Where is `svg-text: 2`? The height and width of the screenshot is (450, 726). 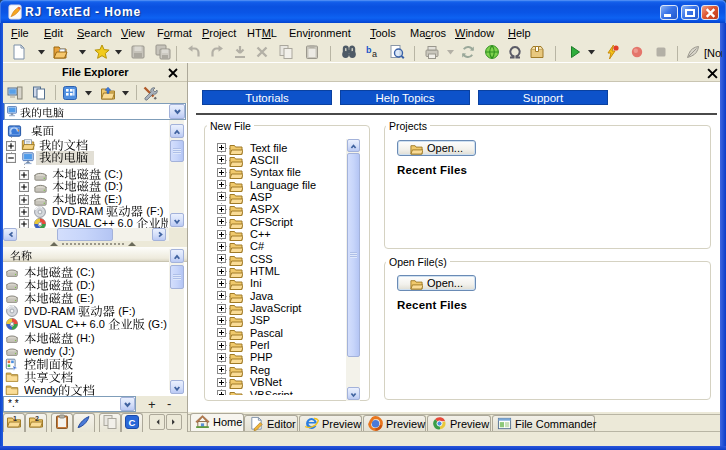
svg-text: 2 is located at coordinates (37, 418).